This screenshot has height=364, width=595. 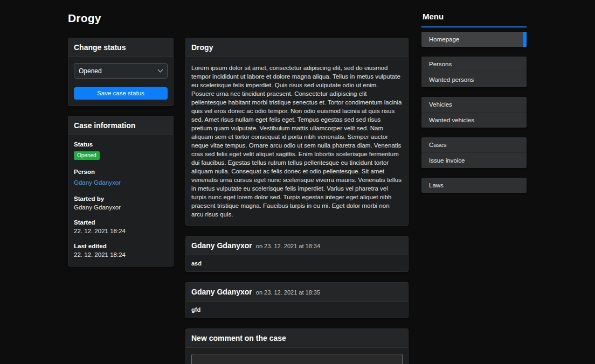 I want to click on page-title: Drogy, so click(x=238, y=18).